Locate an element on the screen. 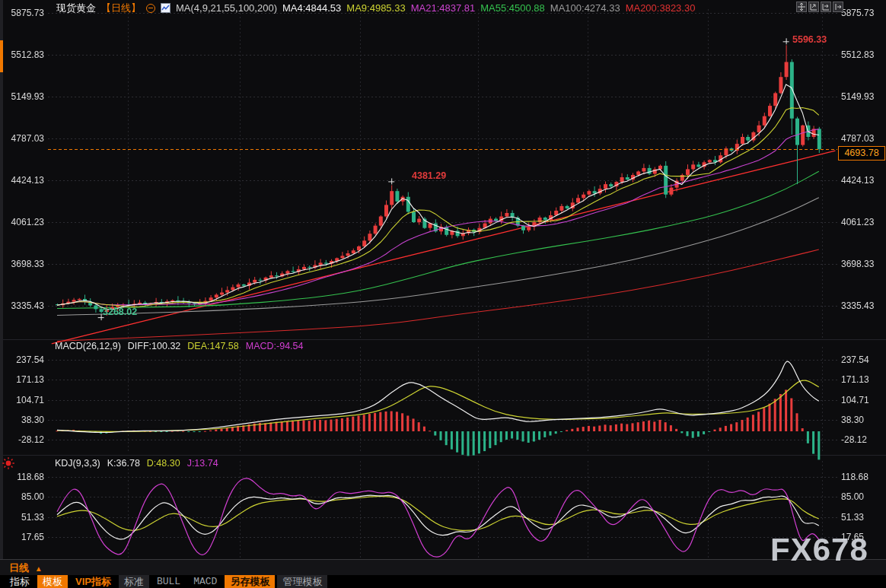 The width and height of the screenshot is (886, 588). kdj-axis-label: 17.65 is located at coordinates (22, 537).